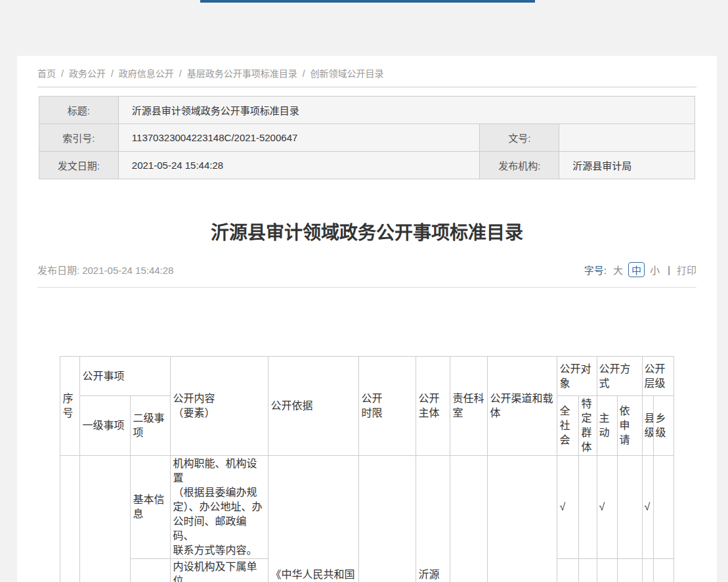  Describe the element at coordinates (637, 269) in the screenshot. I see `font-size-medium-button: 中` at that location.